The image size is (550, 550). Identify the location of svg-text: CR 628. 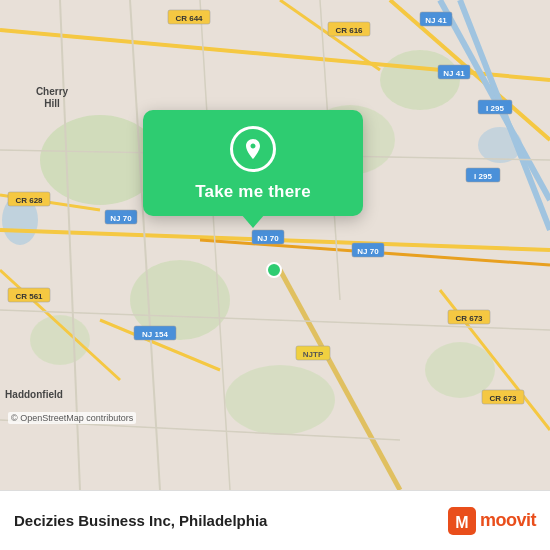
(29, 200).